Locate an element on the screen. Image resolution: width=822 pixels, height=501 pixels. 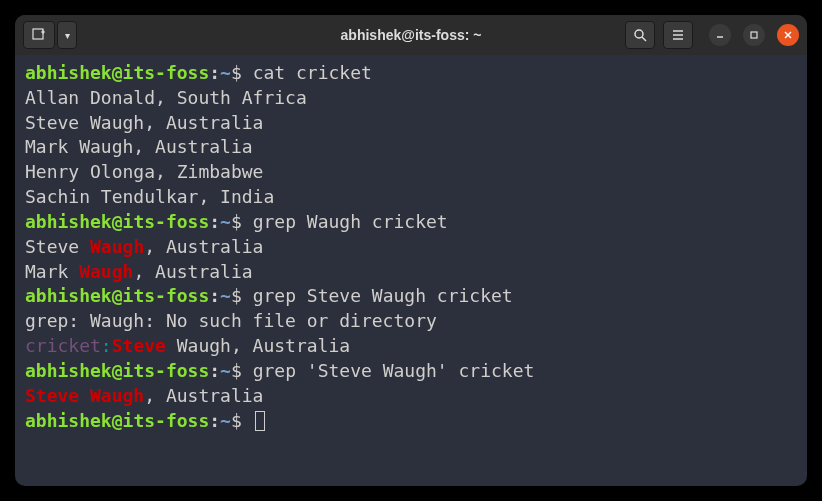
close-icon is located at coordinates (788, 35).